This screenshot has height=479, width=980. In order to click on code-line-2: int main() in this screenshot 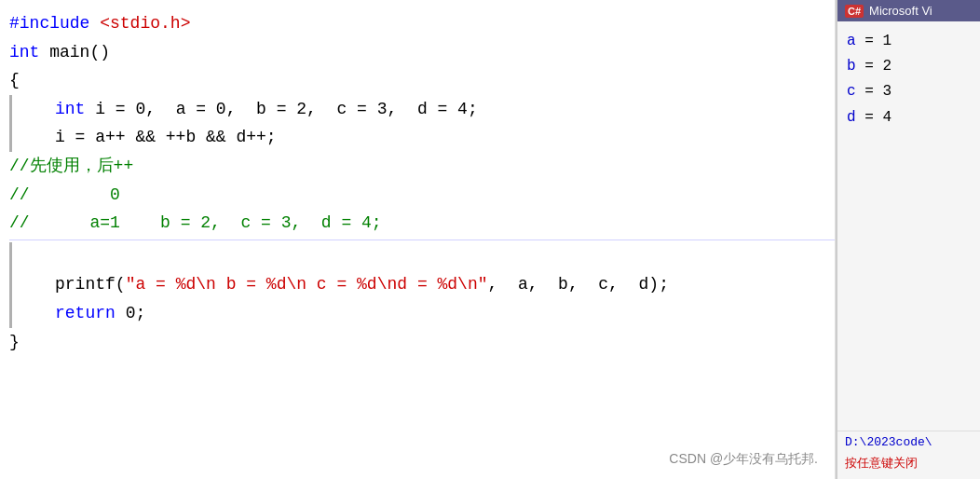, I will do `click(422, 52)`.